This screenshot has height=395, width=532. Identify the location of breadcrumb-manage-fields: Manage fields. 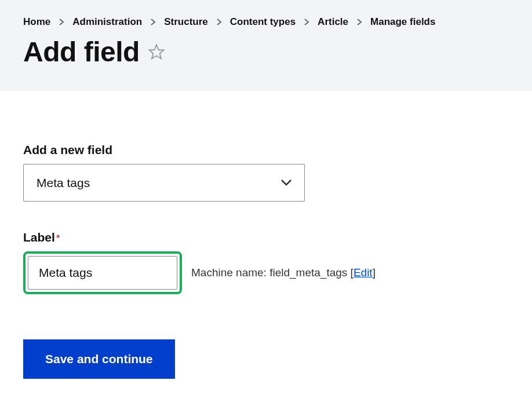
(403, 22).